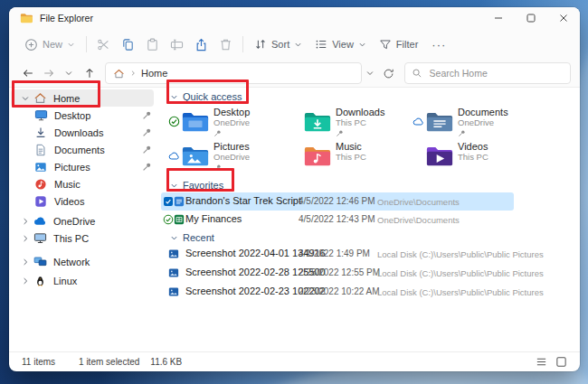 This screenshot has width=588, height=384. Describe the element at coordinates (195, 121) in the screenshot. I see `folder-desktop-icon` at that location.